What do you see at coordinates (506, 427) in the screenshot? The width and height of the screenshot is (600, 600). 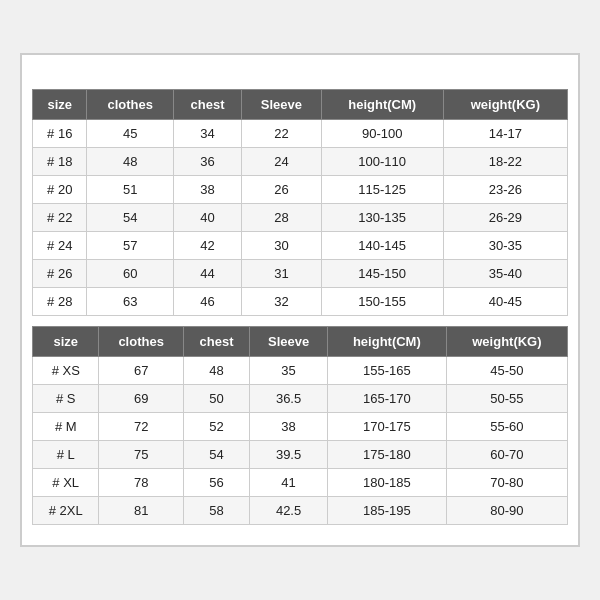 I see `table-cell: 55-60` at bounding box center [506, 427].